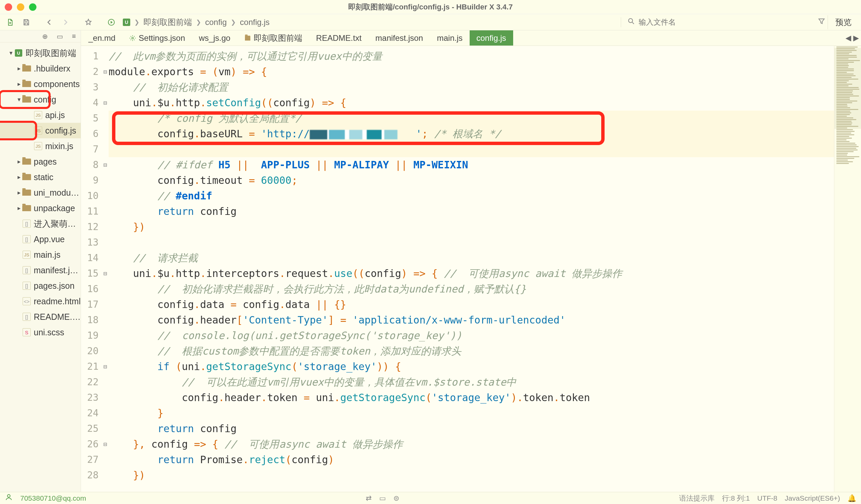 The image size is (861, 504). Describe the element at coordinates (856, 38) in the screenshot. I see `scroll-tabs-right: ▶` at that location.